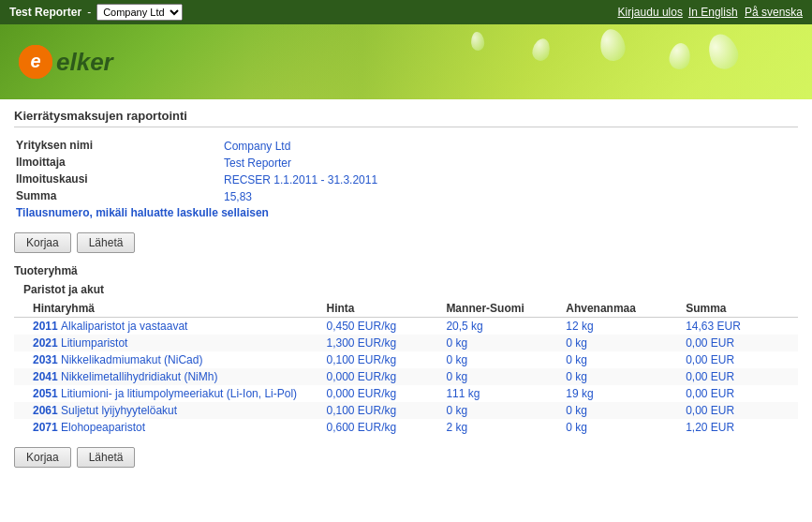 Image resolution: width=812 pixels, height=522 pixels. What do you see at coordinates (66, 62) in the screenshot?
I see `logo: e elker` at bounding box center [66, 62].